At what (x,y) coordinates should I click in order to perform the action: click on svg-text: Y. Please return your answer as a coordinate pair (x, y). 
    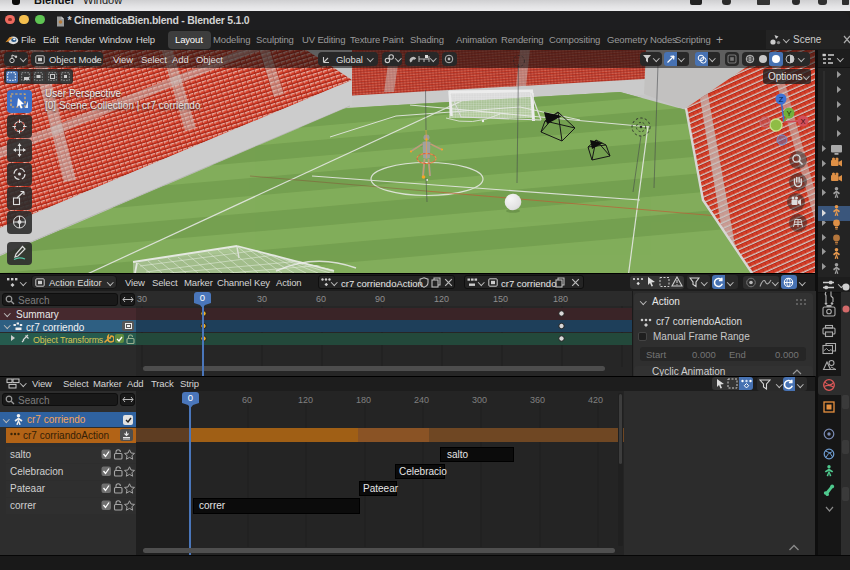
    Looking at the image, I should click on (788, 114).